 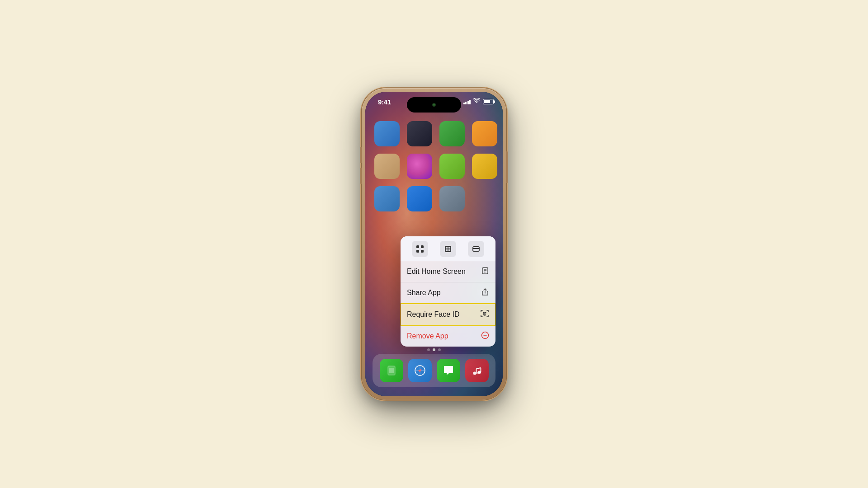 What do you see at coordinates (428, 336) in the screenshot?
I see `menu-item-remove-app-label: Remove App` at bounding box center [428, 336].